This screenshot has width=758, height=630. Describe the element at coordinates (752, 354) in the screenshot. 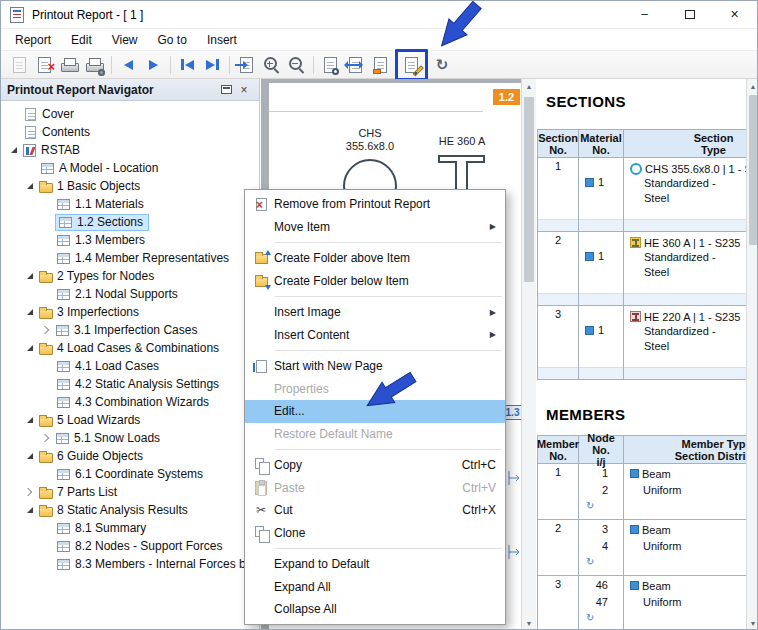

I see `report-vertical-scrollbar: ▲ ▼` at that location.